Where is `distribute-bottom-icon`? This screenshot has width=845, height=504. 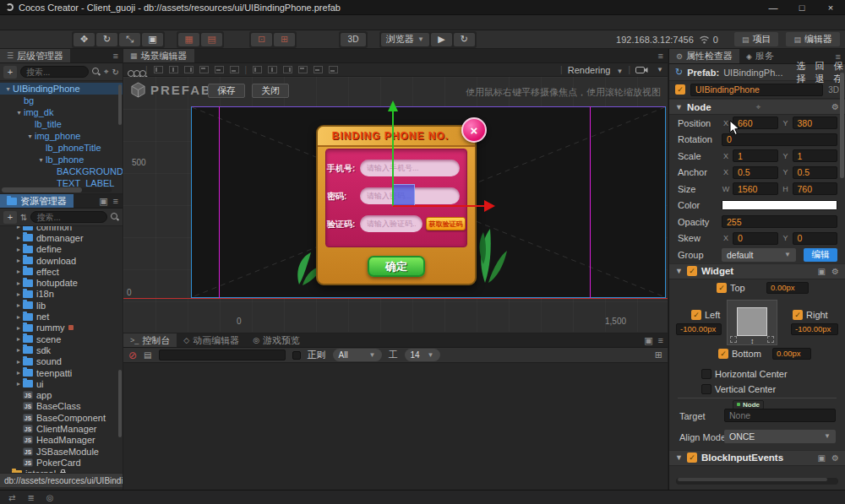
distribute-bottom-icon is located at coordinates (333, 69).